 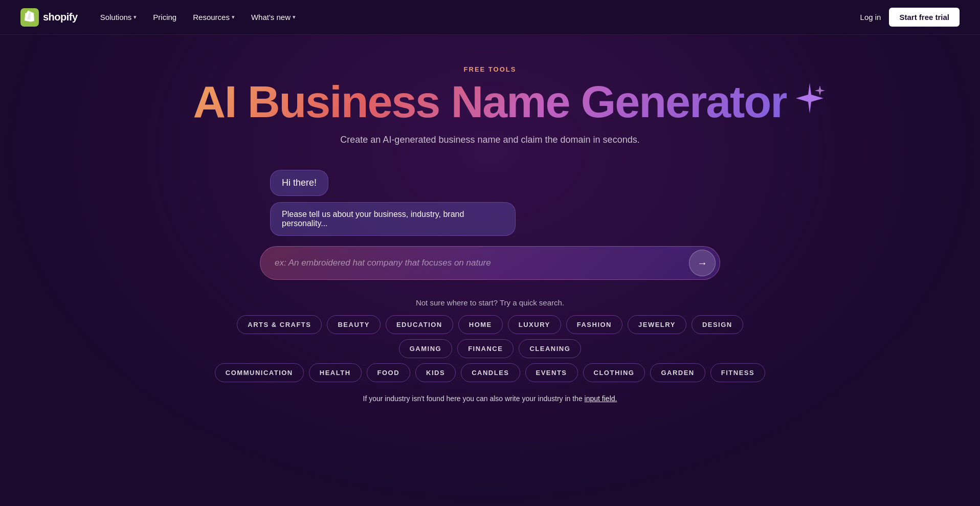 I want to click on tags-row: ARTS & CRAFTSBEAUTYEDUCATIONHOMELUXURYFA…, so click(x=490, y=349).